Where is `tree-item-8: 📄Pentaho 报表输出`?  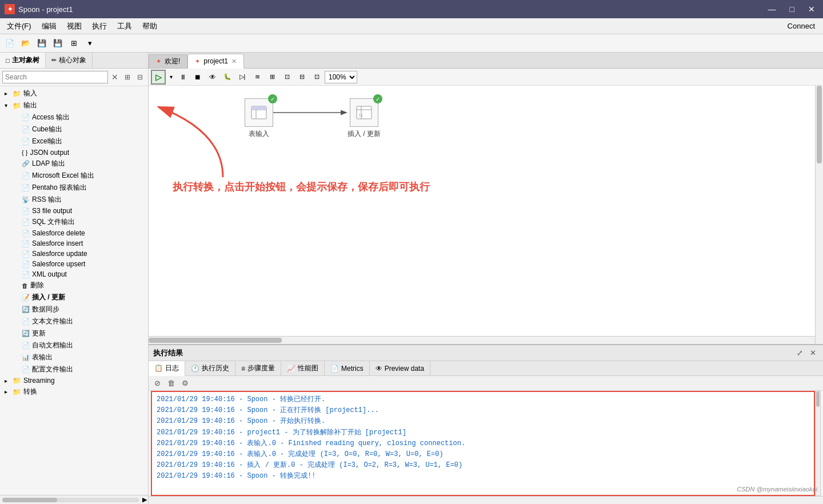 tree-item-8: 📄Pentaho 报表输出 is located at coordinates (74, 187).